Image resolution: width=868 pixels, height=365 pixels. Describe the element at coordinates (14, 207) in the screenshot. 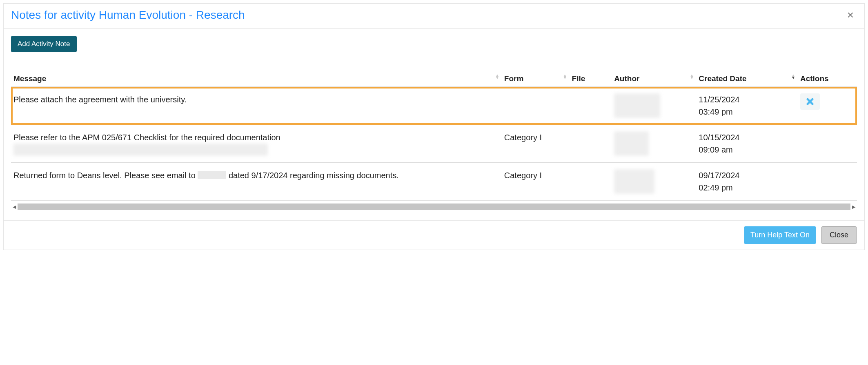

I see `scroll-left-icon: ◀` at that location.